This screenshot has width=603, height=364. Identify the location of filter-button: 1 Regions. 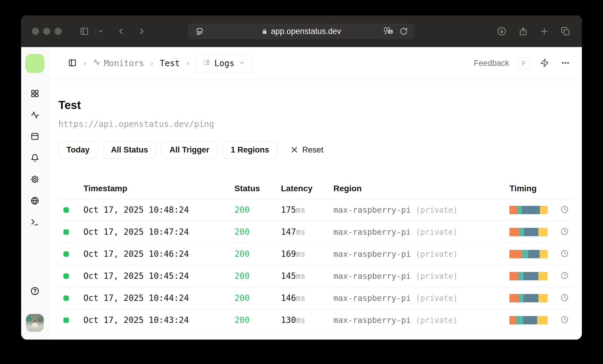
(250, 150).